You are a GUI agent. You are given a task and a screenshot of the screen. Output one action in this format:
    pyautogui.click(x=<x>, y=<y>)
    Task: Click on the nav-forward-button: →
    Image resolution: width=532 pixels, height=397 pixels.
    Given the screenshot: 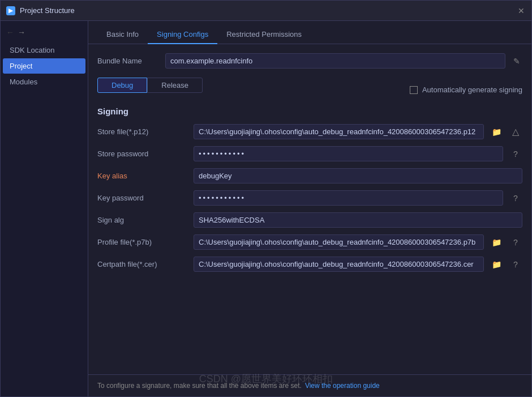 What is the action you would take?
    pyautogui.click(x=22, y=32)
    